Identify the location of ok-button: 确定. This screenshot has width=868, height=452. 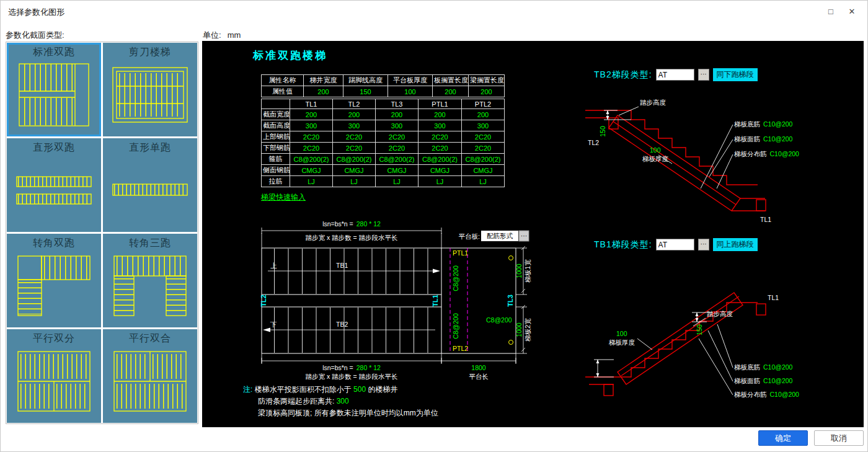
(783, 438).